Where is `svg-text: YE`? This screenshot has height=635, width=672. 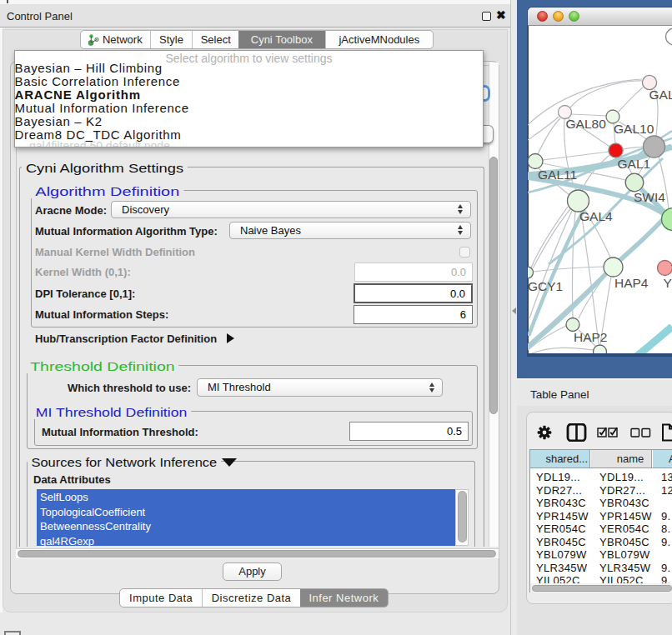
svg-text: YE is located at coordinates (668, 283).